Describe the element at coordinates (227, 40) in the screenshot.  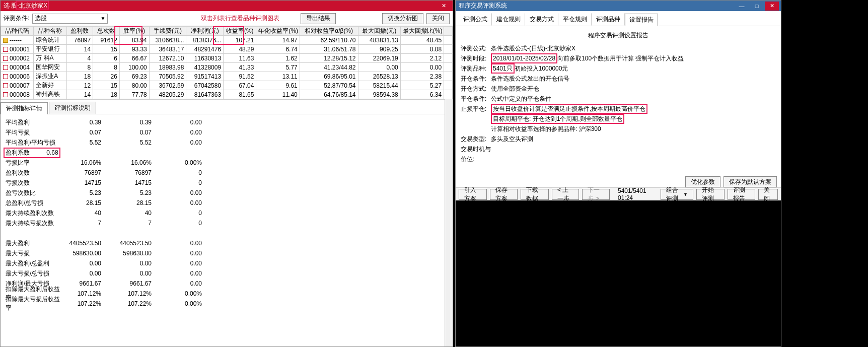
I see `table-row: ------综合统计768979161283.943106638...81383…` at that location.